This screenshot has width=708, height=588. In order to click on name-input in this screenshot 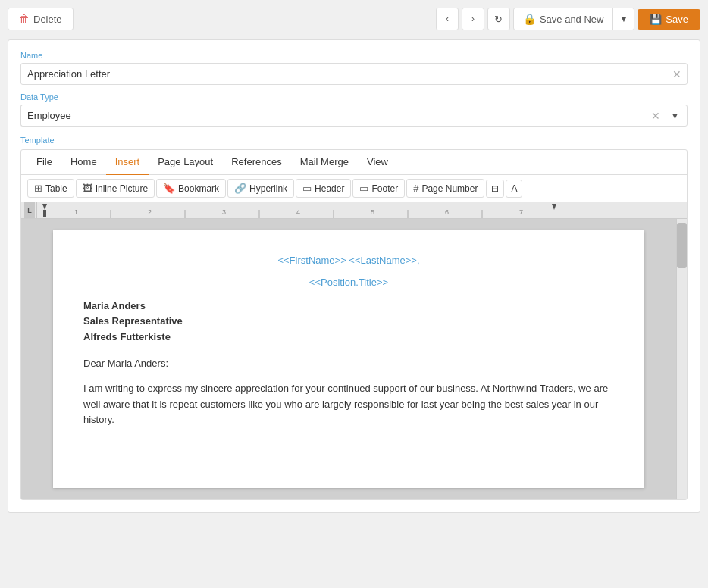, I will do `click(354, 74)`.